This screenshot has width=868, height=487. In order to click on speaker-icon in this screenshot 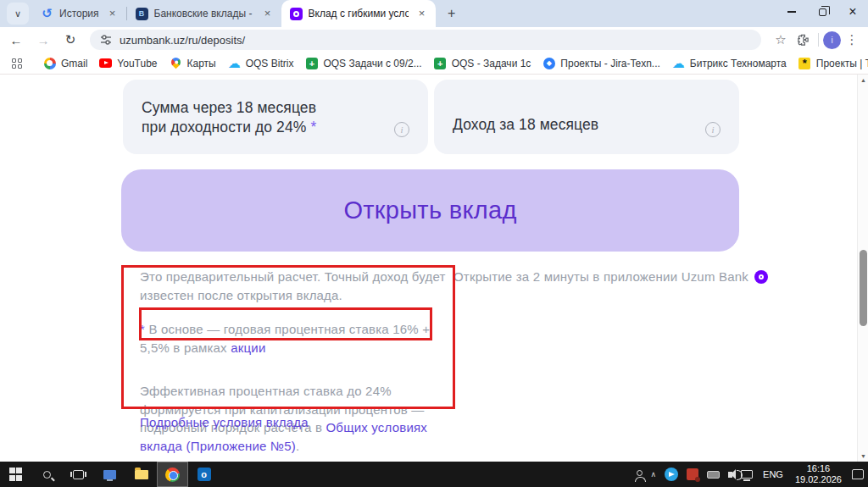, I will do `click(731, 474)`.